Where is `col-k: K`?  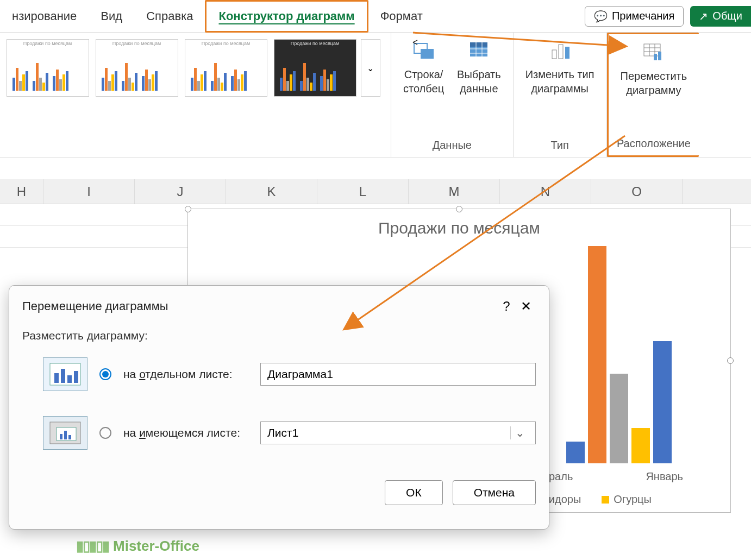
col-k: K is located at coordinates (272, 191).